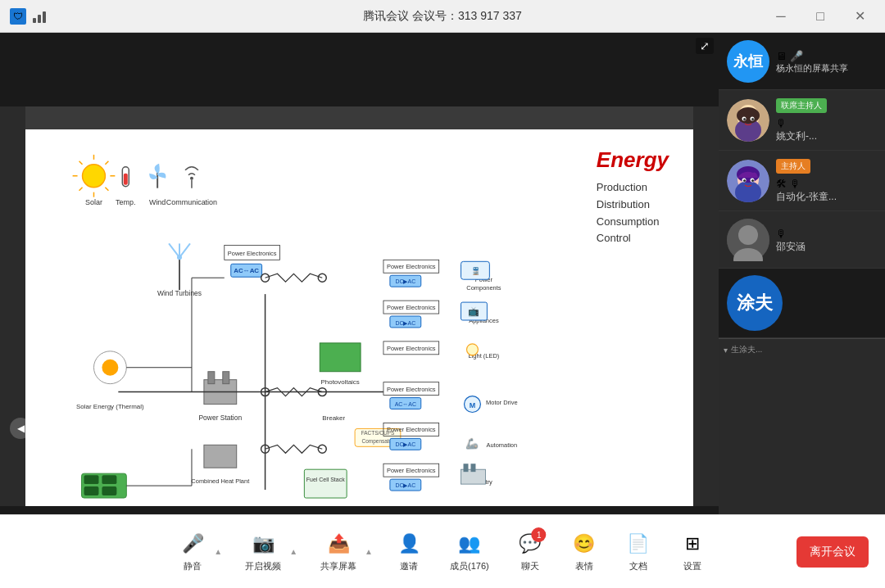  Describe the element at coordinates (409, 552) in the screenshot. I see `invite-button: 👤 邀请` at that location.